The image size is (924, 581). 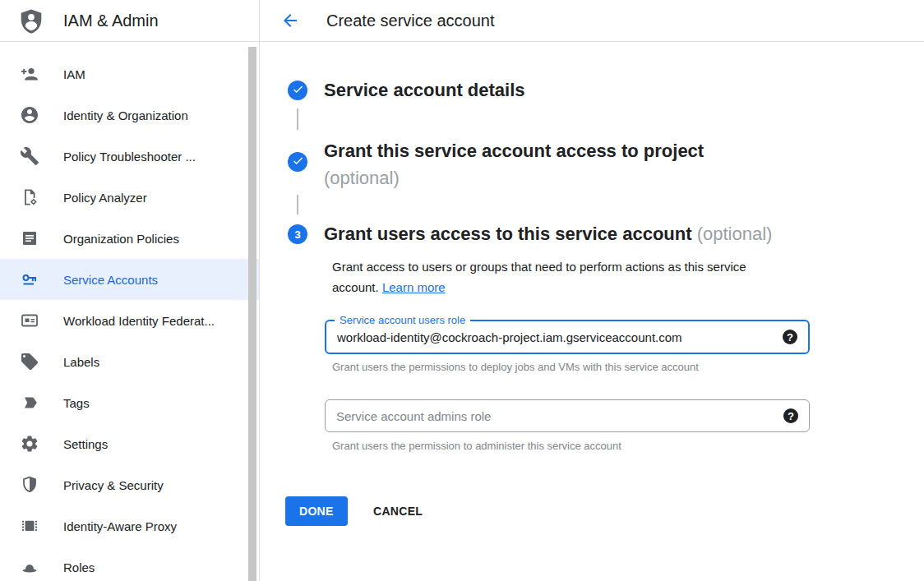 What do you see at coordinates (31, 21) in the screenshot?
I see `iam-admin-shield-icon` at bounding box center [31, 21].